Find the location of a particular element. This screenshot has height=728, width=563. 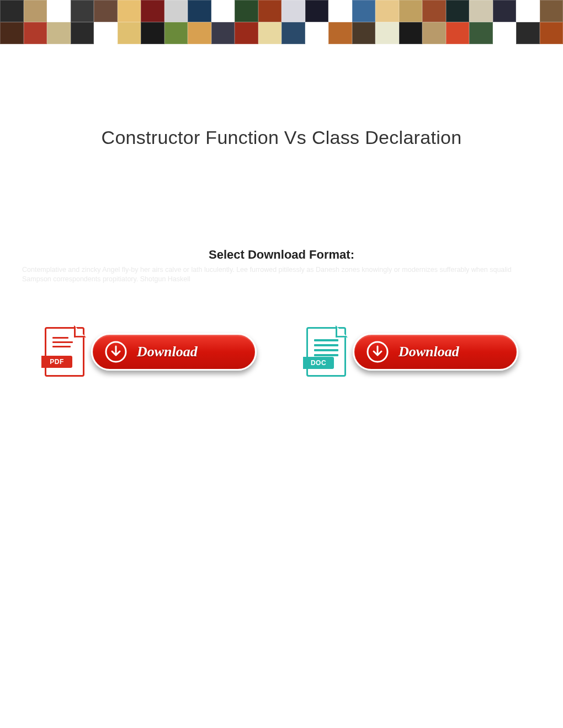

banner-collage is located at coordinates (282, 22).